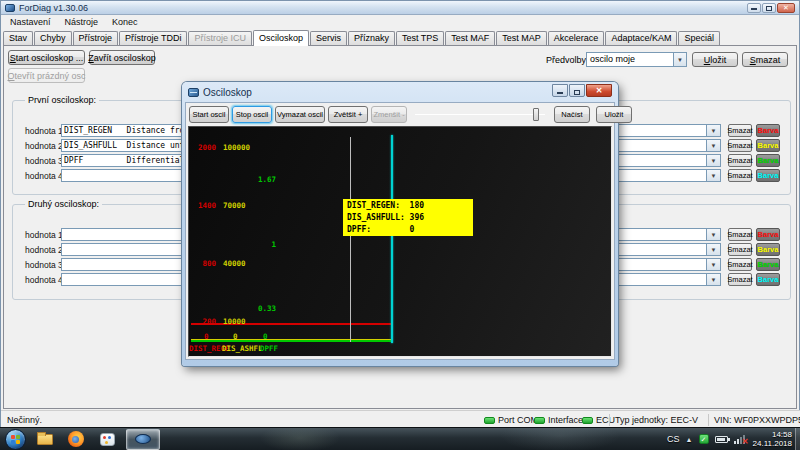  What do you see at coordinates (46, 76) in the screenshot?
I see `otevrit-prazdny-osc-button: Otevřít prázdný osc` at bounding box center [46, 76].